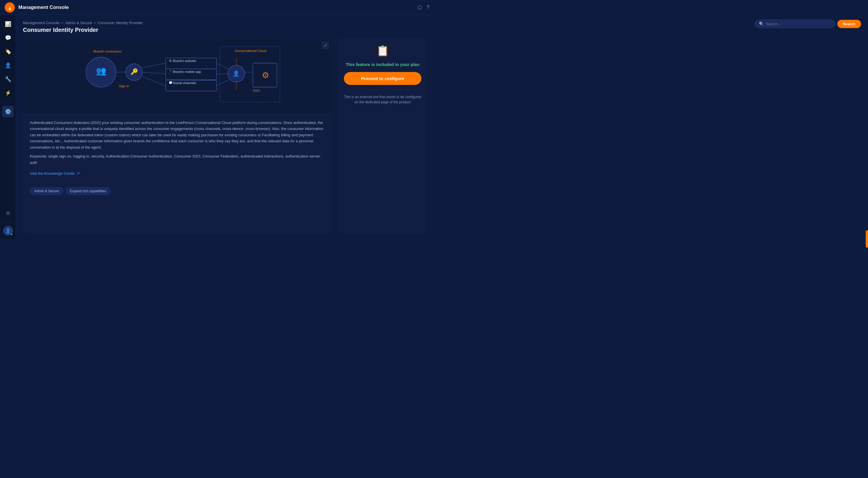  I want to click on topbar: 🔥 Management Console ⬡ ?, so click(217, 7).